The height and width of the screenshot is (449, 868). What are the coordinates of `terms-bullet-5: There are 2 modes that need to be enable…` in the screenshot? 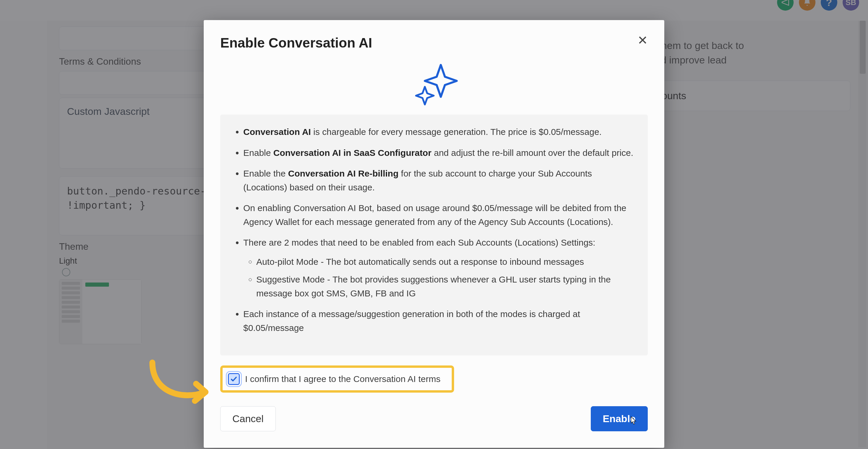 It's located at (439, 268).